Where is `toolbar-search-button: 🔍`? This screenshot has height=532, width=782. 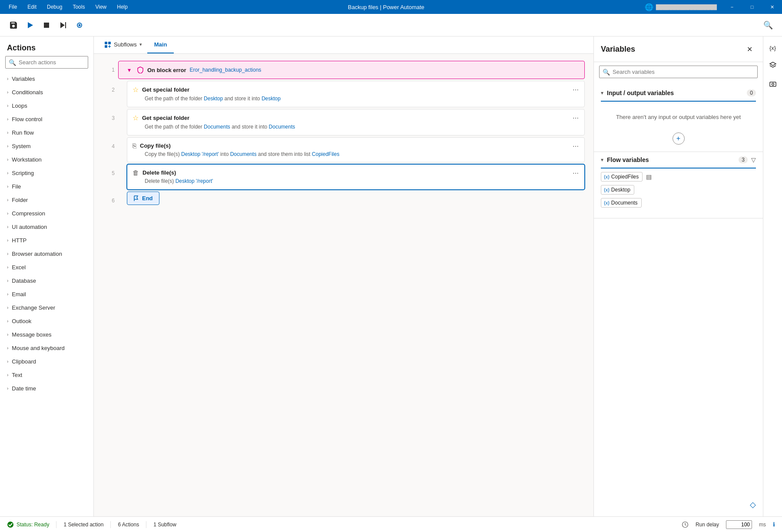 toolbar-search-button: 🔍 is located at coordinates (768, 25).